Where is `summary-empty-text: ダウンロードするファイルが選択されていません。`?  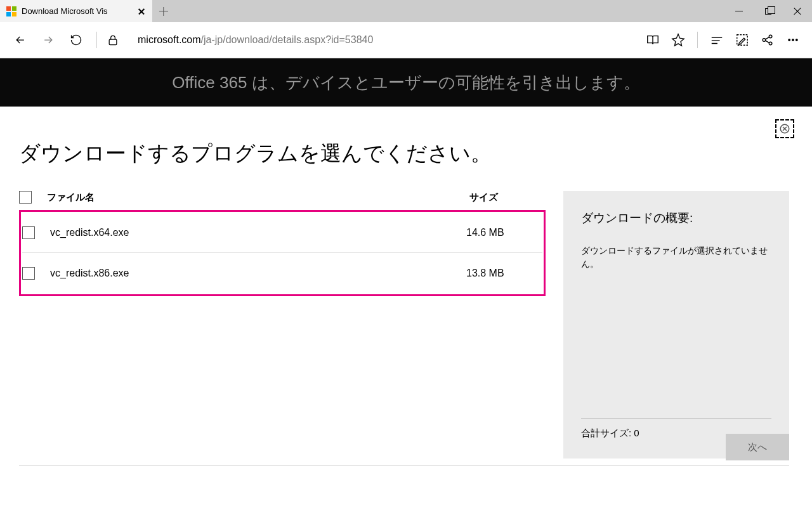 summary-empty-text: ダウンロードするファイルが選択されていません。 is located at coordinates (676, 257).